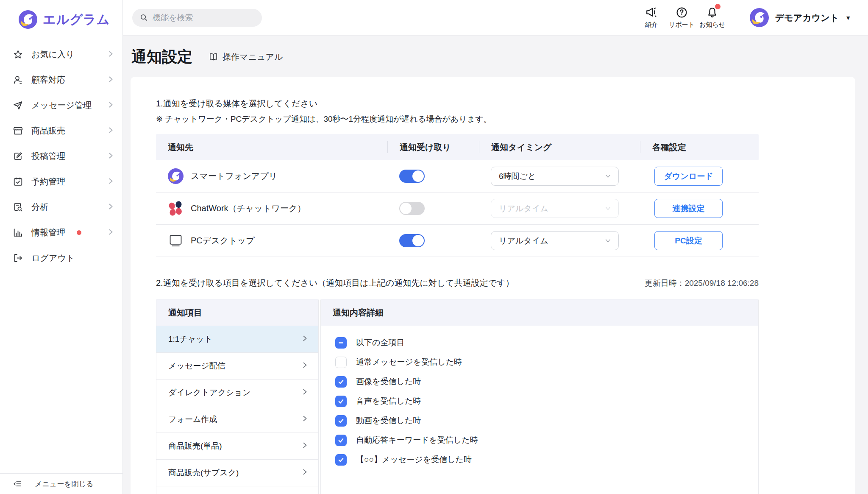  I want to click on account-menu: デモアカウント ▼, so click(800, 18).